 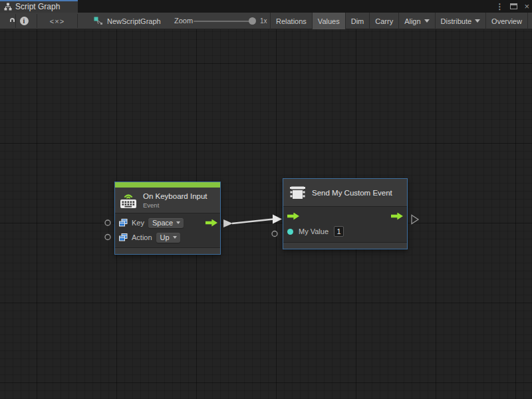 I want to click on graph-toolbar: i <×> NewScriptGraph Zoom 1x Relations V…, so click(x=266, y=21).